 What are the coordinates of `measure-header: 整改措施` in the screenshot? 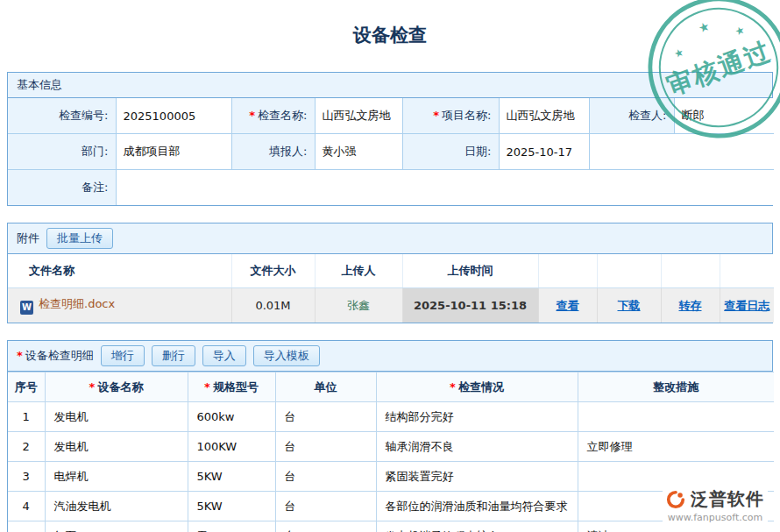 It's located at (676, 387).